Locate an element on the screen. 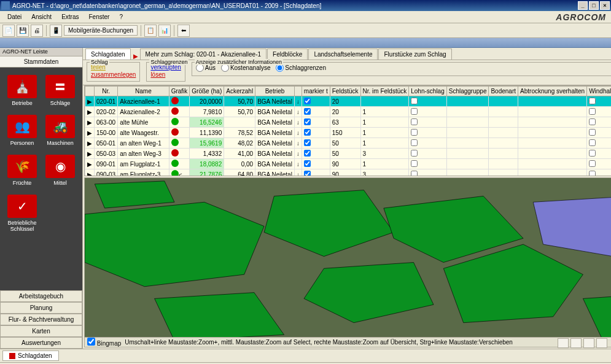 This screenshot has width=611, height=364. menu-help: ? is located at coordinates (121, 17).